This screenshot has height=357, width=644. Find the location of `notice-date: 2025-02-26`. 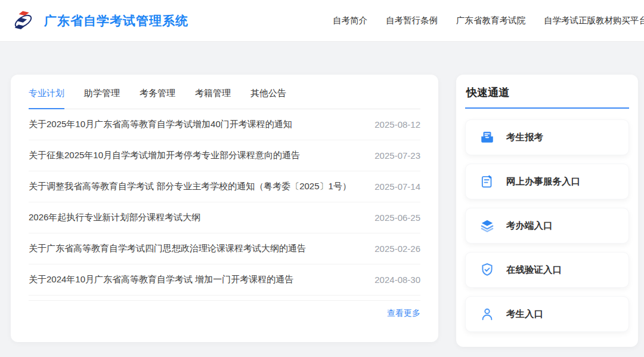

notice-date: 2025-02-26 is located at coordinates (397, 248).